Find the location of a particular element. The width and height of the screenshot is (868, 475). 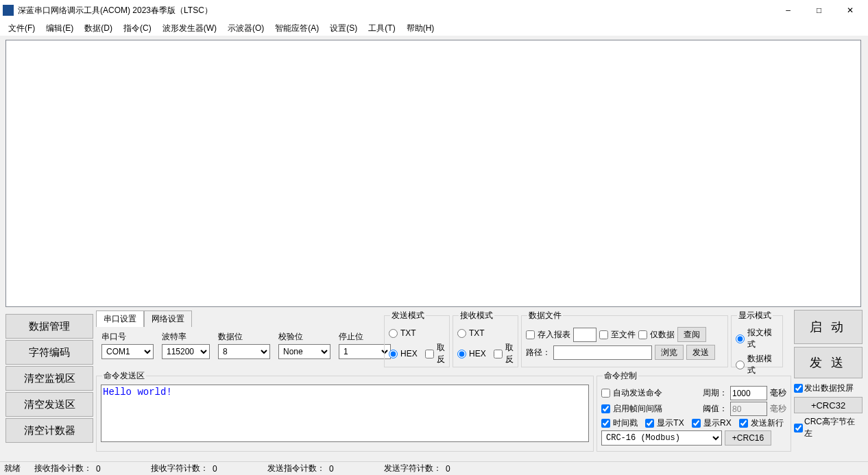

menu-set: 设置(S) is located at coordinates (343, 29).